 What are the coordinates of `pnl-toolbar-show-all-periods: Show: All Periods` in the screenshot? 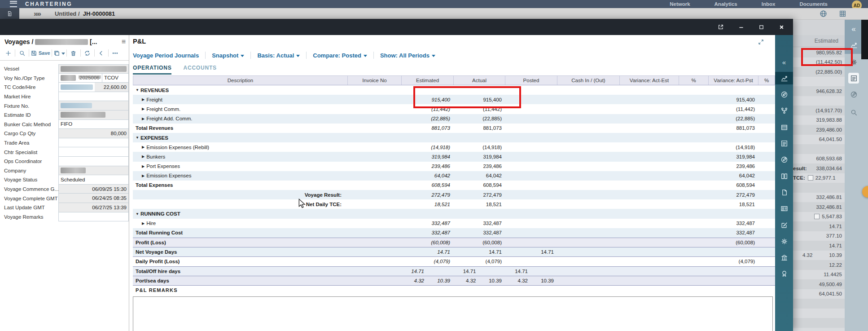 It's located at (408, 56).